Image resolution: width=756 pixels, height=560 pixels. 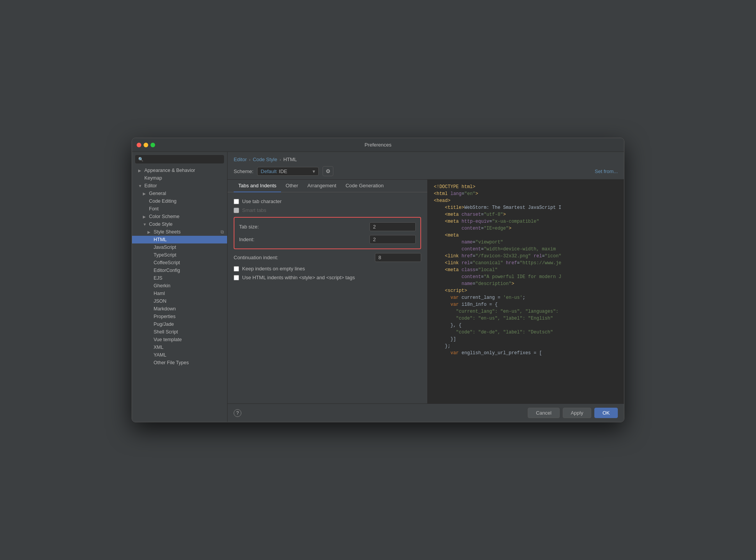 I want to click on sidebar-item-label: Font, so click(x=154, y=209).